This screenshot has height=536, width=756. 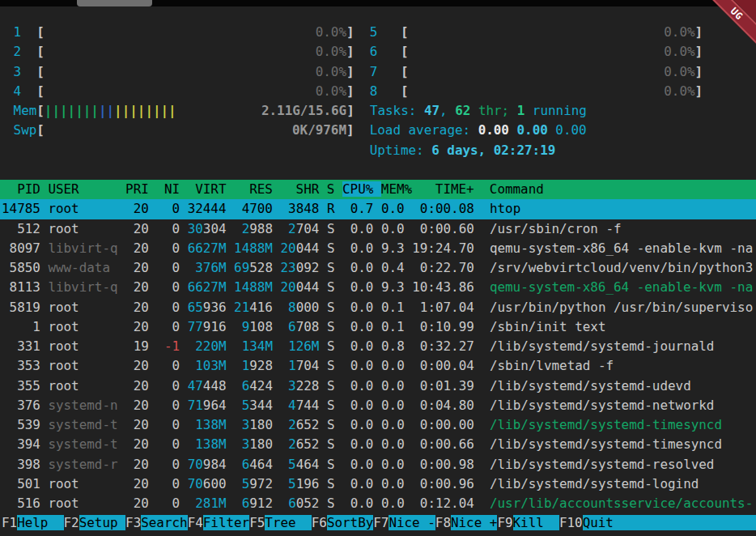 What do you see at coordinates (40, 130) in the screenshot?
I see `swp-meter-open-bracket: [` at bounding box center [40, 130].